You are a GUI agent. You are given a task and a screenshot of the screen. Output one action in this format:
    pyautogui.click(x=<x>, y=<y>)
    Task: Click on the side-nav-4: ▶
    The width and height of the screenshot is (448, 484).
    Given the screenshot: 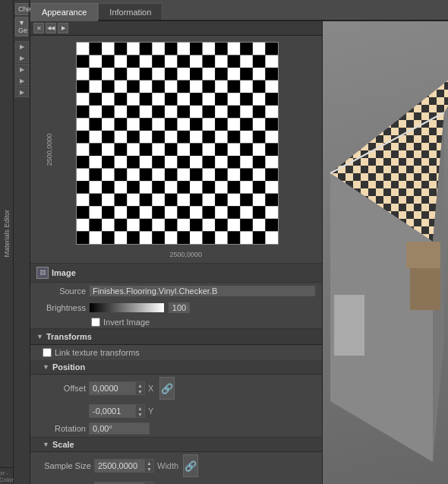 What is the action you would take?
    pyautogui.click(x=22, y=81)
    